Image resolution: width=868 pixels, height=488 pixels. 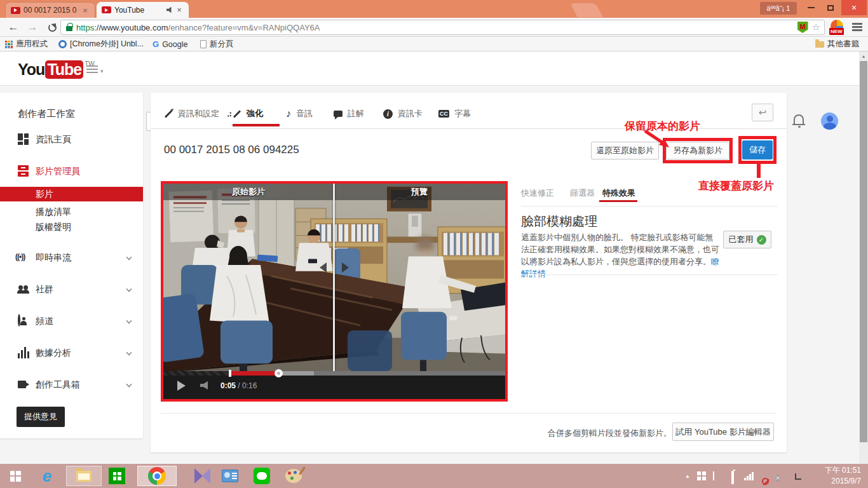 What do you see at coordinates (864, 56) in the screenshot?
I see `scrollbar-up-icon: ▲` at bounding box center [864, 56].